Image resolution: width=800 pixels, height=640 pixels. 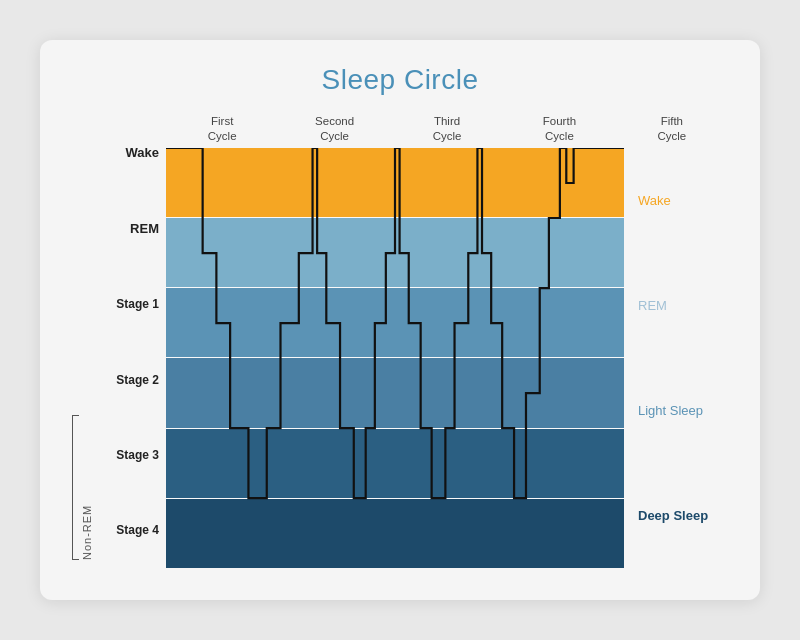 What do you see at coordinates (138, 380) in the screenshot?
I see `y-label-stage2: Stage 2` at bounding box center [138, 380].